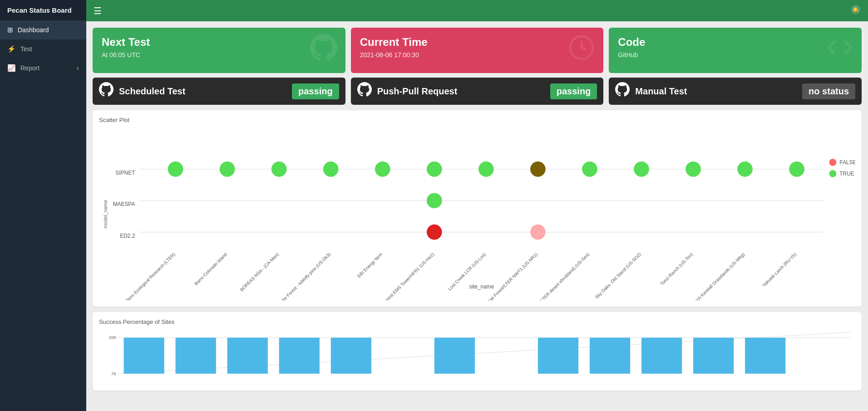  I want to click on report-icon: 📈, so click(12, 68).